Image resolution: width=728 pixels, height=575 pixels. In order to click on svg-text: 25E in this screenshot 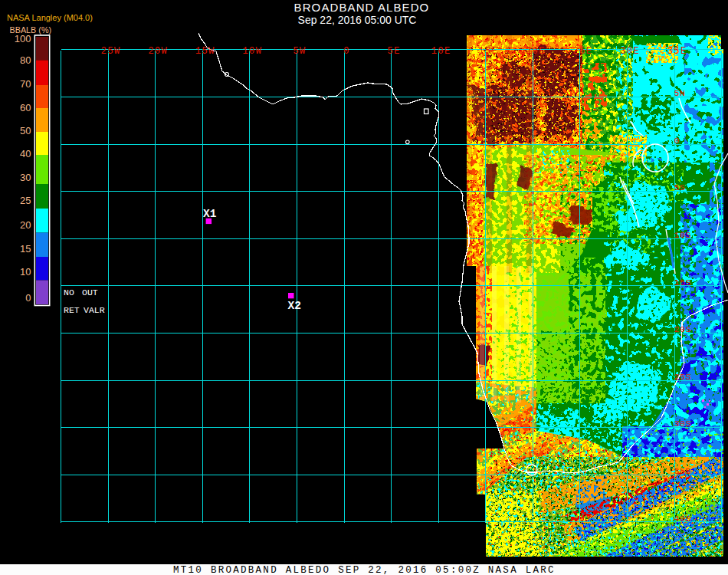, I will do `click(583, 51)`.